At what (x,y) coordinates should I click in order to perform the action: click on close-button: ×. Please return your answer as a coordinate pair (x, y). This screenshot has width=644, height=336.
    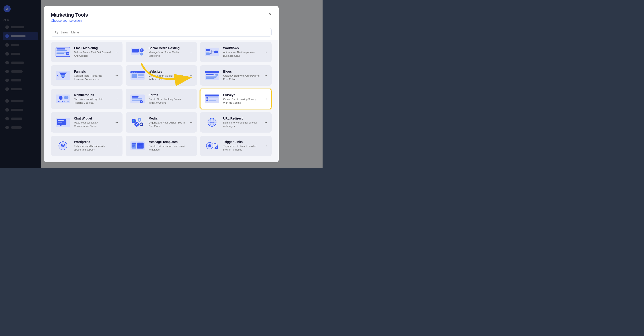
    Looking at the image, I should click on (270, 14).